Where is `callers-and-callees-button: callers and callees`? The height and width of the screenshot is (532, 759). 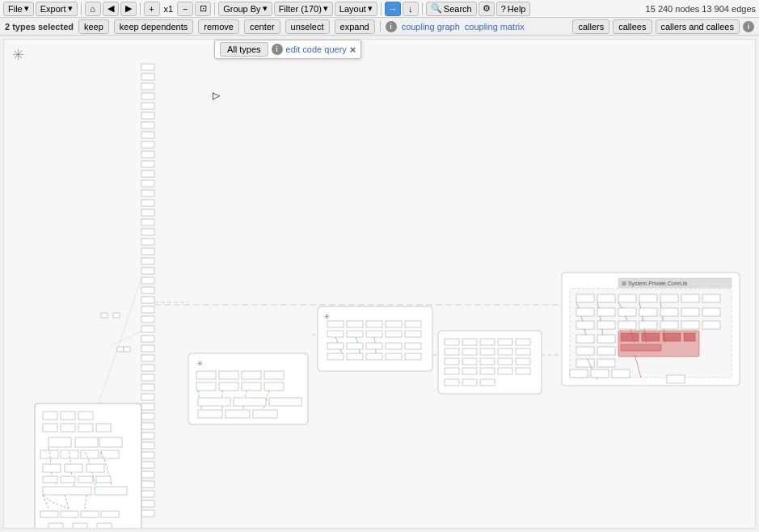 callers-and-callees-button: callers and callees is located at coordinates (698, 27).